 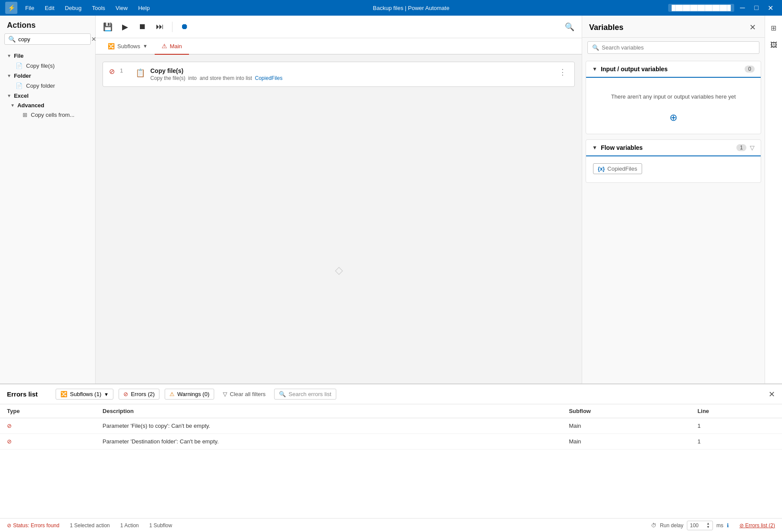 What do you see at coordinates (125, 27) in the screenshot?
I see `play-button: ▶` at bounding box center [125, 27].